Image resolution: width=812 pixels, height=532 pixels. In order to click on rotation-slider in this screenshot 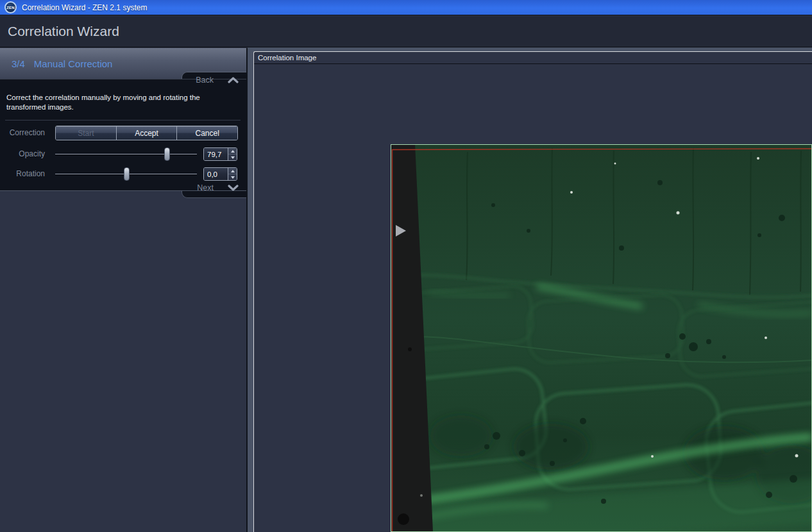, I will do `click(126, 174)`.